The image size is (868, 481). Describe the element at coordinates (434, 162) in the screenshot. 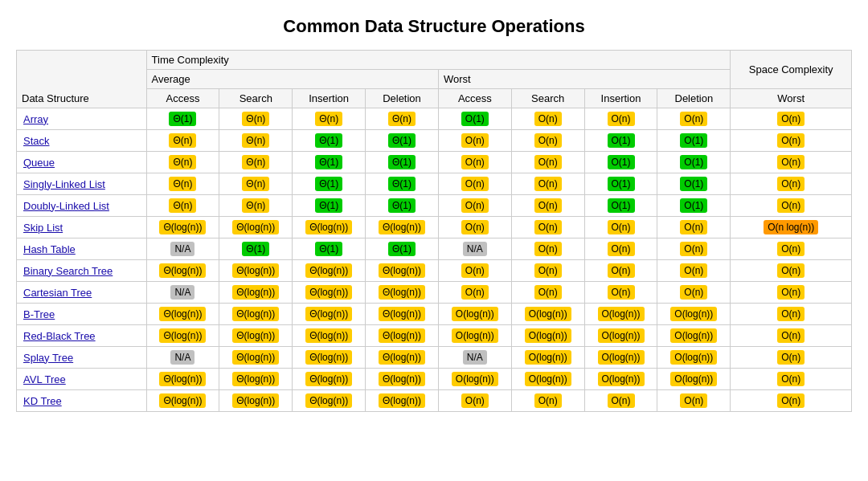

I see `table-row: QueueΘ(n)Θ(n)Θ(1)Θ(1)O(n)O(n)O(1)O(1)O(n…` at that location.